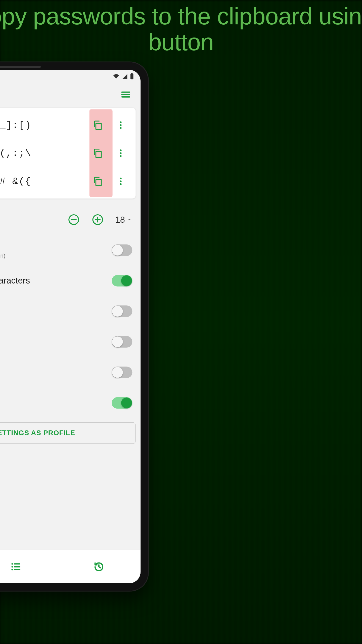 This screenshot has width=362, height=644. I want to click on history-nav-icon, so click(99, 567).